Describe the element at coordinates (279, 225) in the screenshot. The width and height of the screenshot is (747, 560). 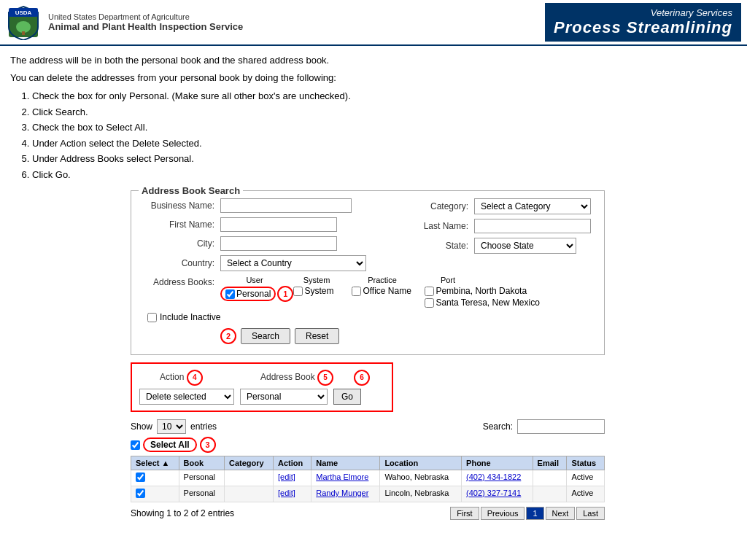
I see `first-name-input` at that location.